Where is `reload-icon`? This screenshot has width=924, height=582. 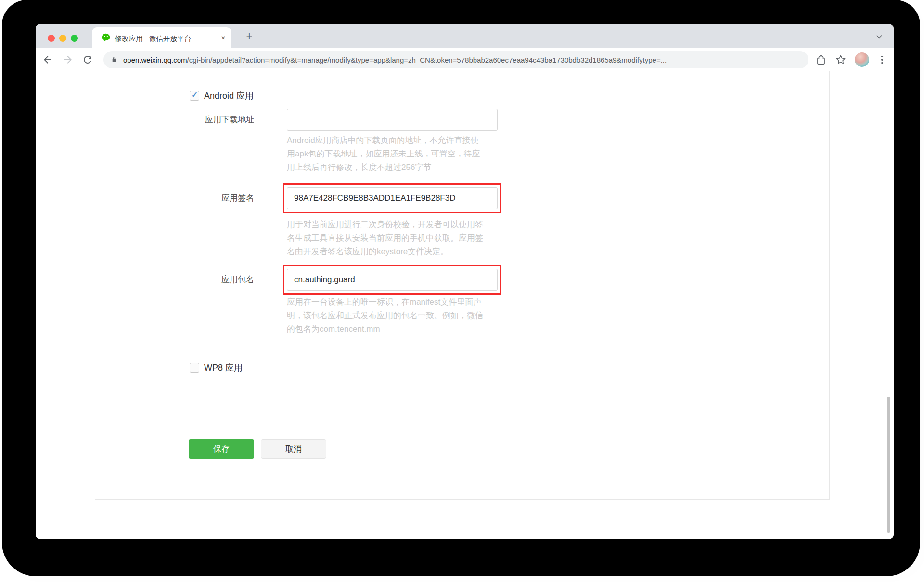 reload-icon is located at coordinates (88, 60).